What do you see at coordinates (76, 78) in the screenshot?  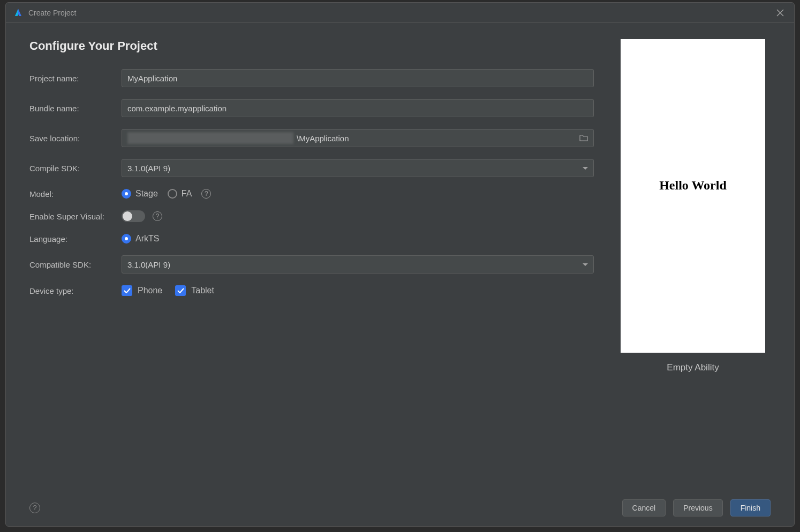 I see `label-project-name: Project name:` at bounding box center [76, 78].